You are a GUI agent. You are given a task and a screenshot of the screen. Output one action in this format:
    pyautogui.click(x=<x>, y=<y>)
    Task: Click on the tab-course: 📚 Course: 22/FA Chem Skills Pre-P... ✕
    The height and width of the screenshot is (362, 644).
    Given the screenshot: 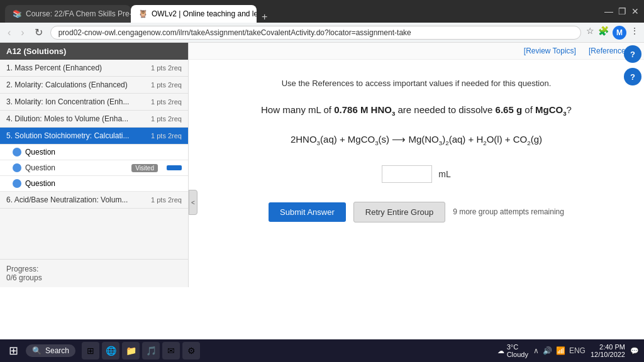 What is the action you would take?
    pyautogui.click(x=68, y=14)
    